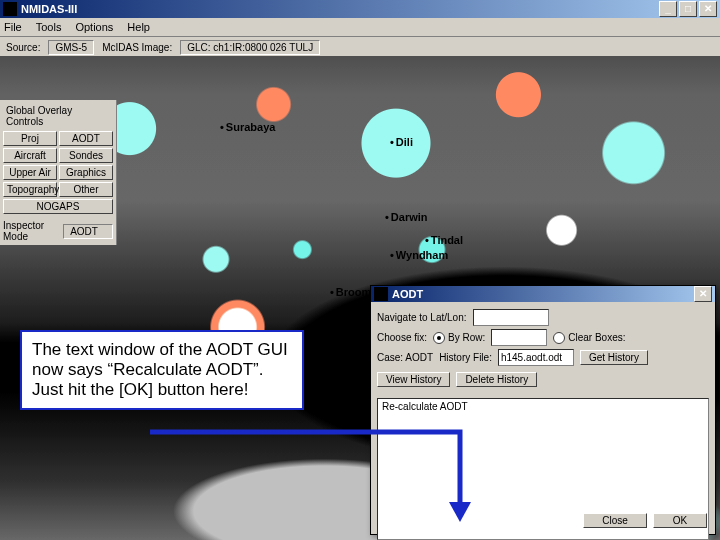 This screenshot has height=540, width=720. Describe the element at coordinates (703, 294) in the screenshot. I see `aodt-close-x: ✕` at that location.